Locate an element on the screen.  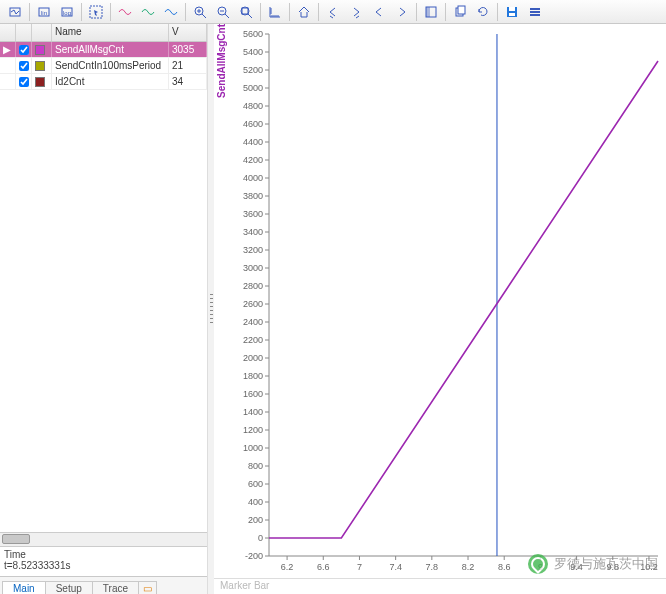
save-icon is located at coordinates (512, 12).